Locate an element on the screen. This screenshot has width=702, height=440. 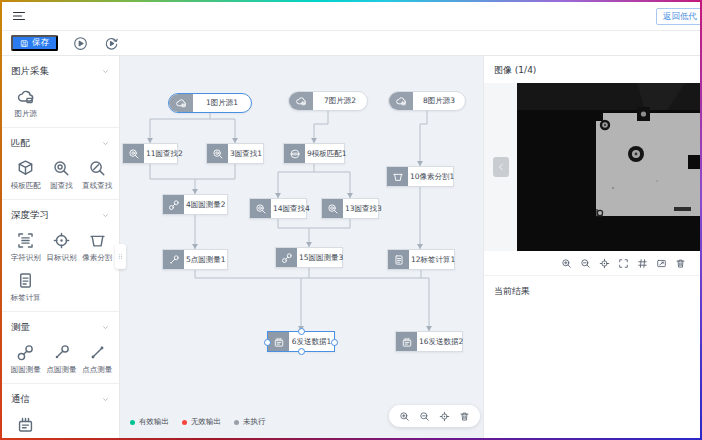
flow-node-n4: 4圆圆测量2 is located at coordinates (195, 204).